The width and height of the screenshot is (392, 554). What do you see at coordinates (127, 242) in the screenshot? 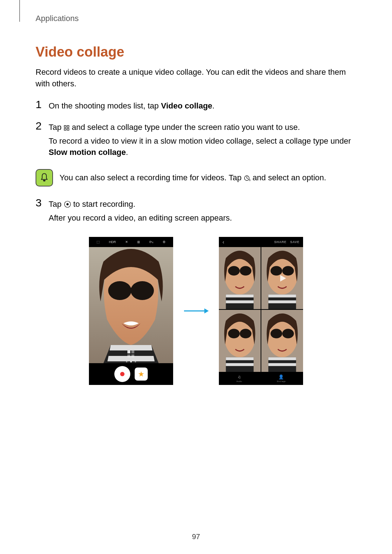
I see `flash-off-icon: ✕` at bounding box center [127, 242].